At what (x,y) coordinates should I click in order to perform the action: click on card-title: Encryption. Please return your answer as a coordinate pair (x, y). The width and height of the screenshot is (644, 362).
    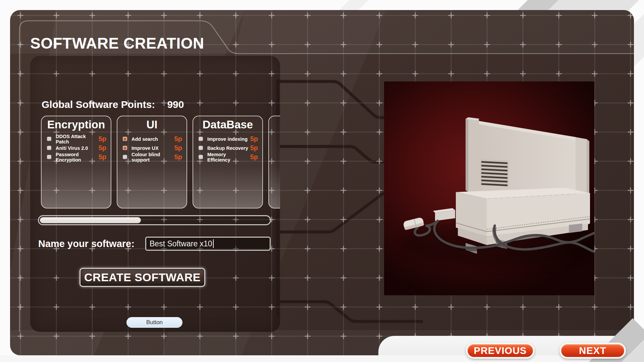
    Looking at the image, I should click on (76, 125).